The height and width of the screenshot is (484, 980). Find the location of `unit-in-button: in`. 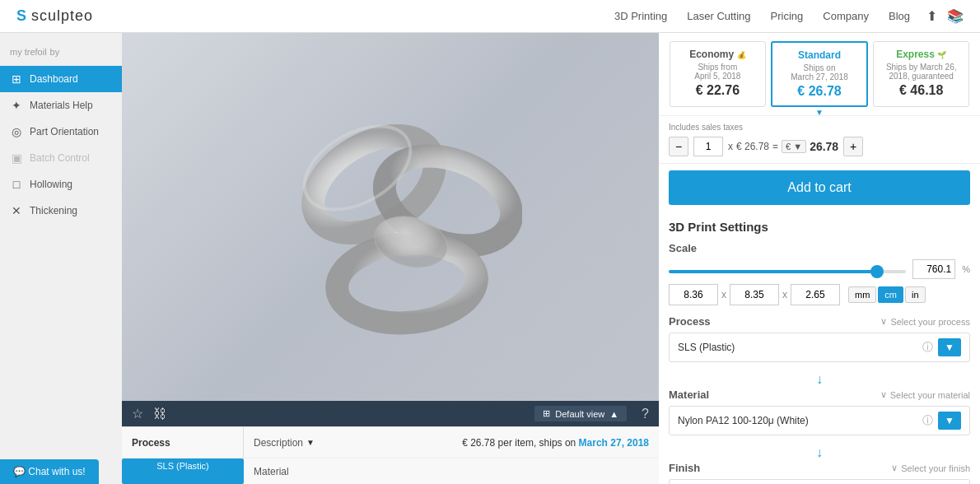

unit-in-button: in is located at coordinates (916, 295).